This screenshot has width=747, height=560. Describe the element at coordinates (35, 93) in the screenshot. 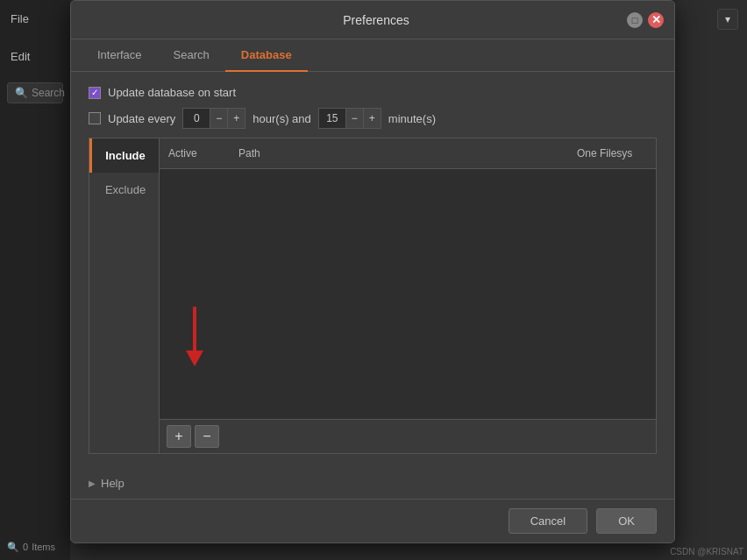

I see `app-search-box: 🔍 Search` at that location.